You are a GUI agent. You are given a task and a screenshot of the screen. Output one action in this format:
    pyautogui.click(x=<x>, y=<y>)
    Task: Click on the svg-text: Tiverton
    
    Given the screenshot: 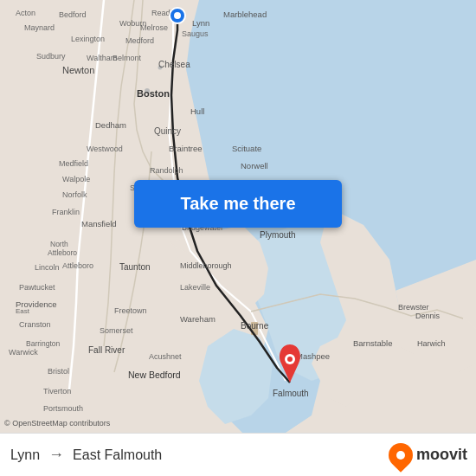 What is the action you would take?
    pyautogui.click(x=57, y=391)
    